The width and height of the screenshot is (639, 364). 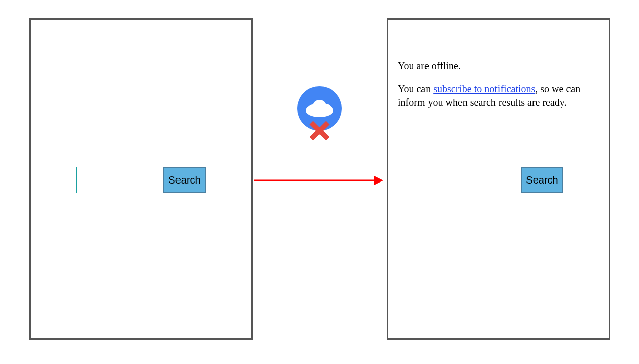 I want to click on offline-msg-prefix: You can, so click(x=415, y=89).